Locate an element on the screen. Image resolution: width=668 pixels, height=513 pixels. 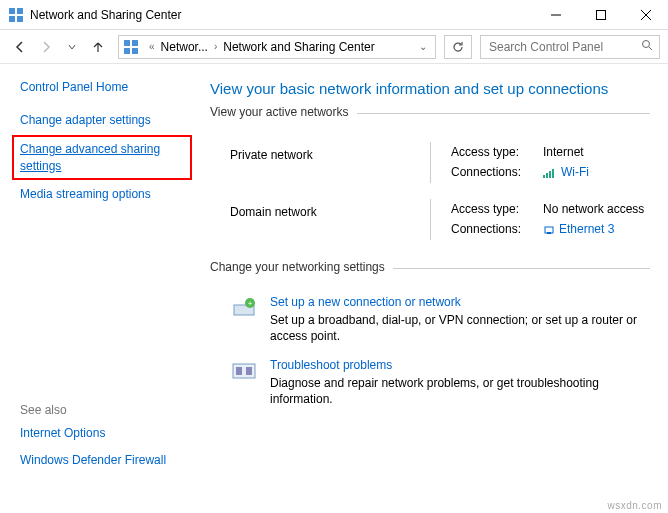
connection-name: Ethernet 3 is located at coordinates (586, 229).